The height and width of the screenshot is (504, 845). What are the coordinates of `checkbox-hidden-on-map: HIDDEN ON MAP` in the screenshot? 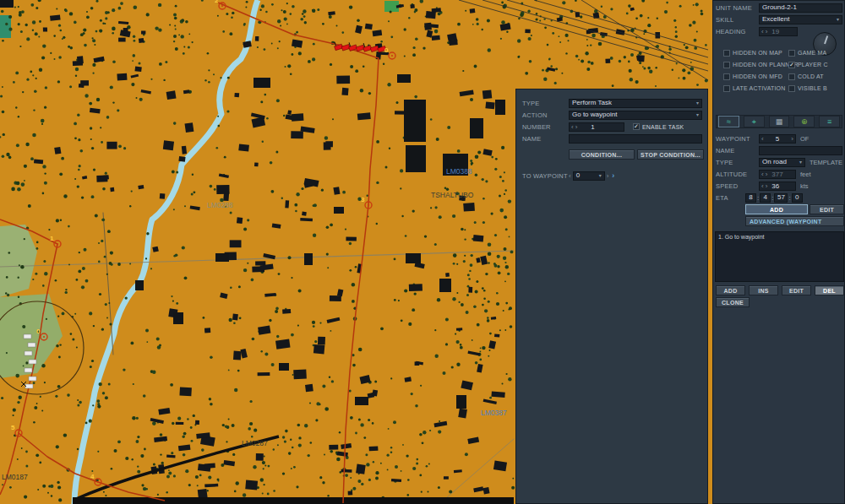 It's located at (753, 52).